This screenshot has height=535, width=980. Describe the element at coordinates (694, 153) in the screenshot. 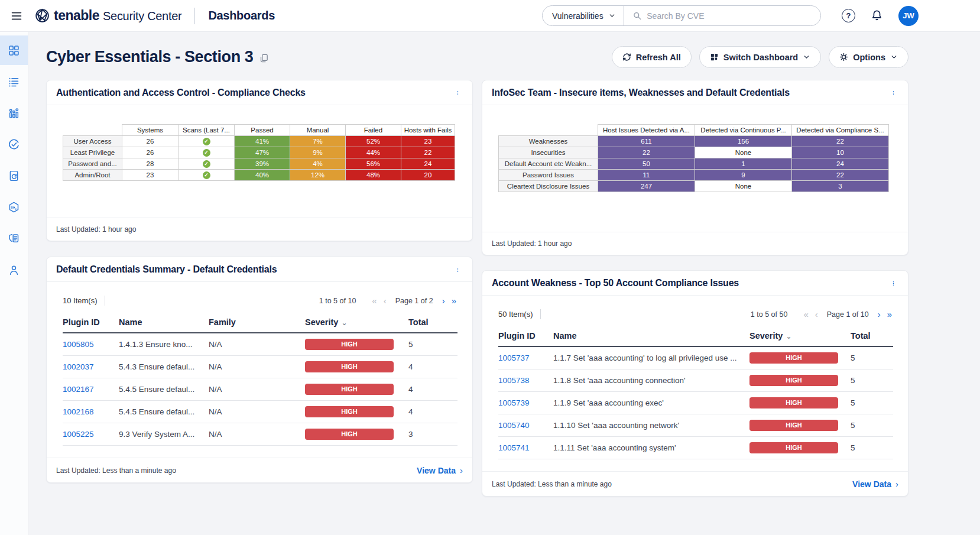

I see `matrix-row: Insecurities 22 None 10` at that location.